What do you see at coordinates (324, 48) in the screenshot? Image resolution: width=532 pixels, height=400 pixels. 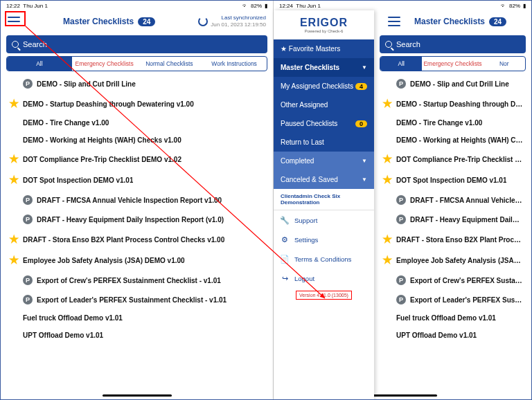 I see `nav-favorite-masters: ★ Favorite Masters` at bounding box center [324, 48].